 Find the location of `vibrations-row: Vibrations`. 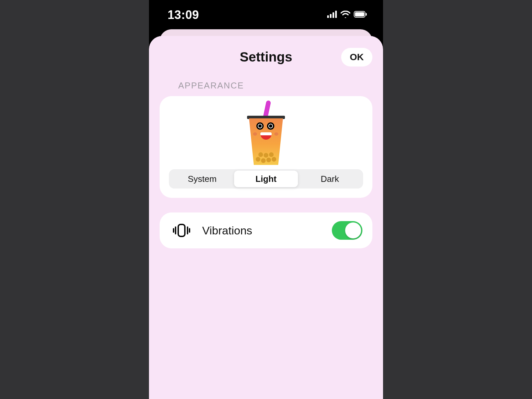

vibrations-row: Vibrations is located at coordinates (266, 230).